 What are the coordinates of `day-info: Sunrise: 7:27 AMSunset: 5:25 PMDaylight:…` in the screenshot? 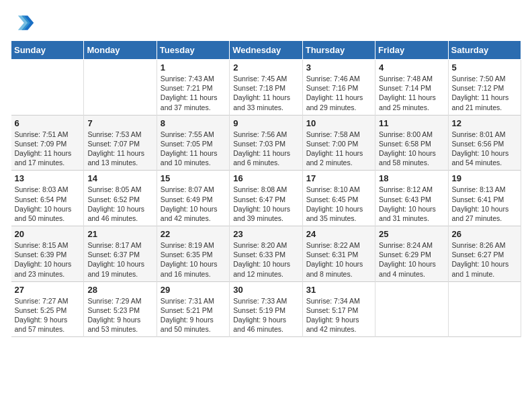 It's located at (48, 316).